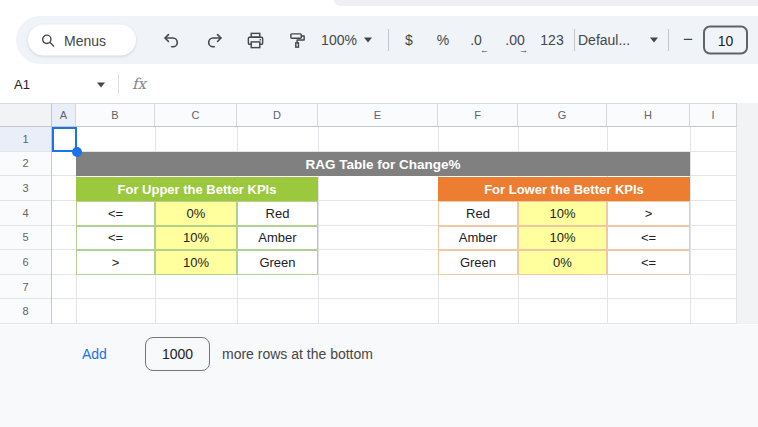 Image resolution: width=758 pixels, height=427 pixels. Describe the element at coordinates (26, 288) in the screenshot. I see `row-header-7: 7` at that location.